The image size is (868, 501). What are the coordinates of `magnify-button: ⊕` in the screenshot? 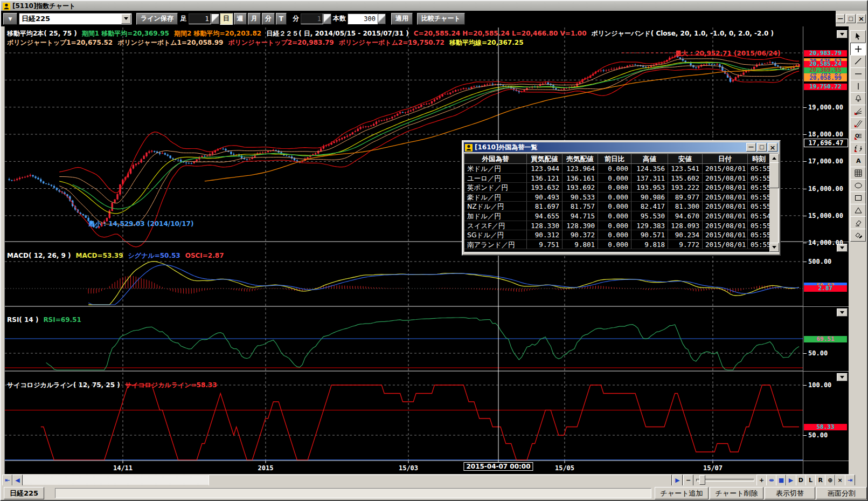 It's located at (830, 480).